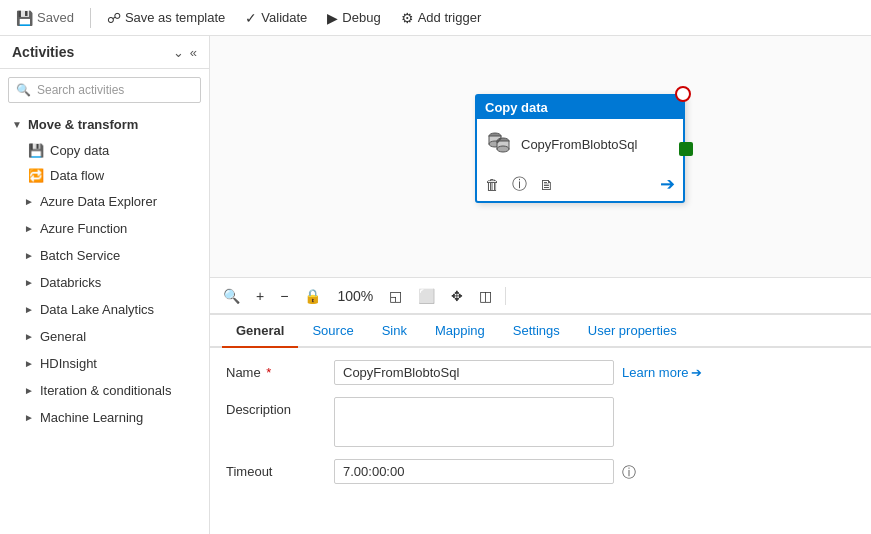 The width and height of the screenshot is (871, 534). What do you see at coordinates (260, 296) in the screenshot?
I see `canvas-add-tool: +` at bounding box center [260, 296].